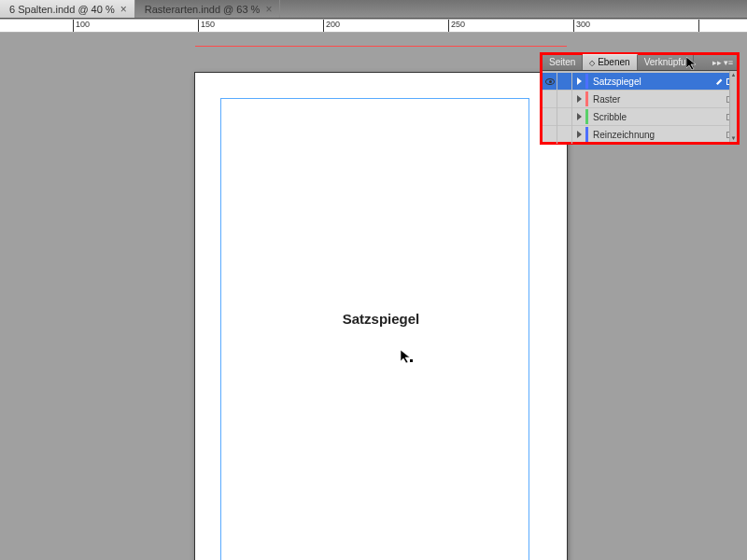 Image resolution: width=747 pixels, height=560 pixels. What do you see at coordinates (613, 62) in the screenshot?
I see `panel-tab-label: Ebenen` at bounding box center [613, 62].